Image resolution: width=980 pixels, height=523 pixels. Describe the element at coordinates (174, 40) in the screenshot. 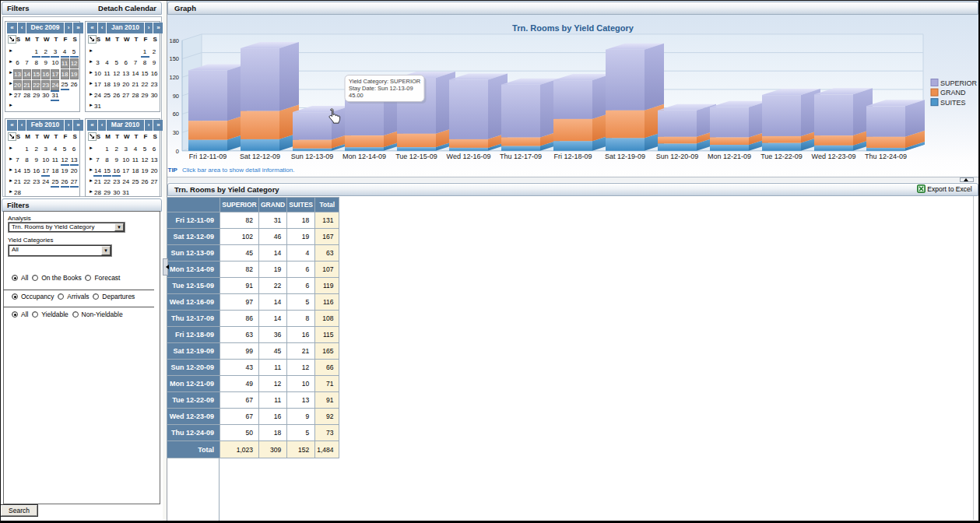

I see `svg-text: 180` at that location.